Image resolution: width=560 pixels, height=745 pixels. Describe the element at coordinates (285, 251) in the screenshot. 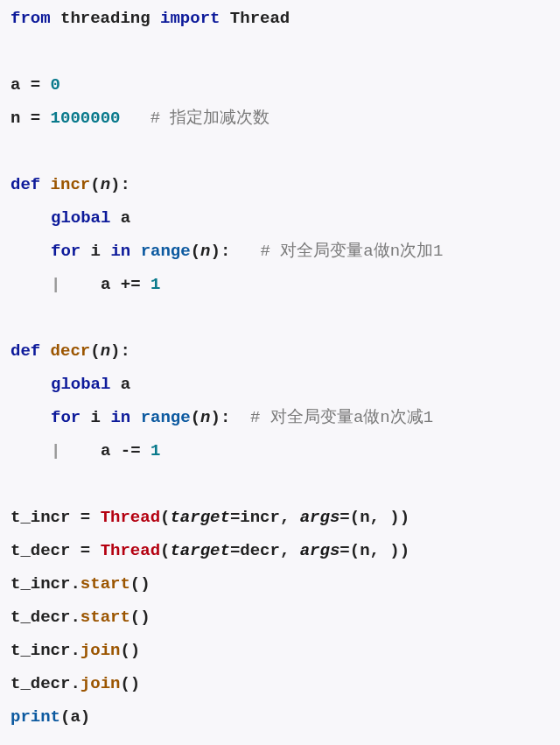

I see `code-line-8: for i in range(n): # 对全局变量a做n次加1` at that location.